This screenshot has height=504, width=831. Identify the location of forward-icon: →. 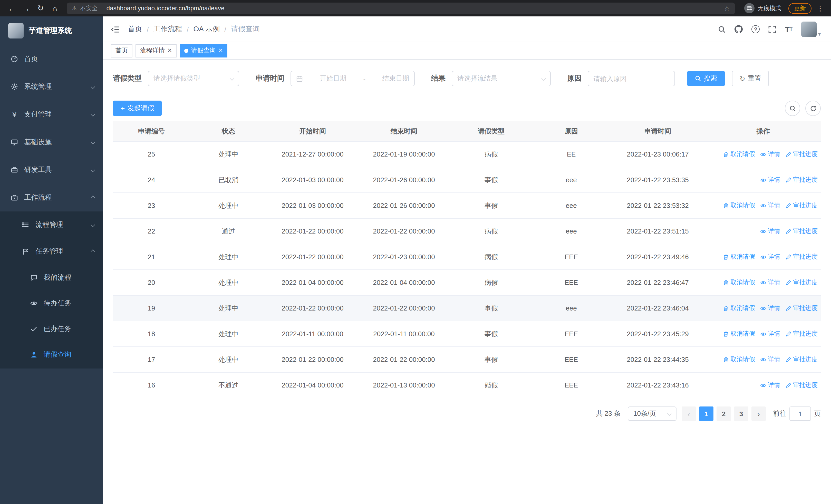
(26, 8).